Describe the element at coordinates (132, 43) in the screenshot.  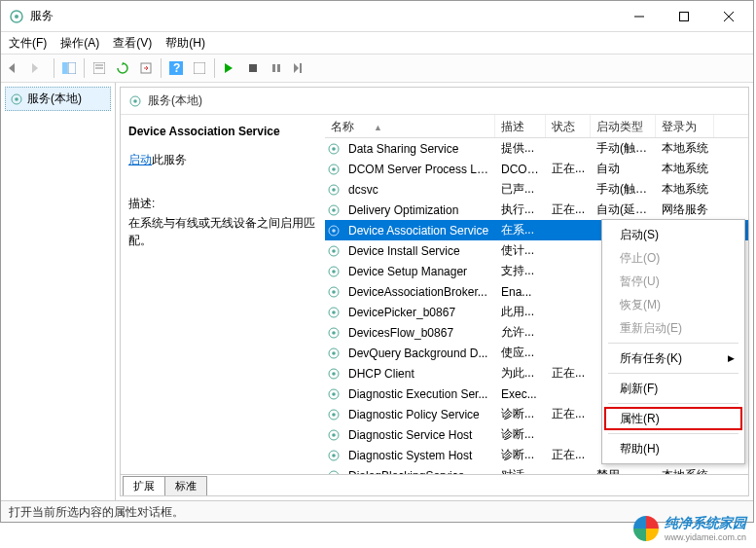
I see `menu-view: 查看(V)` at that location.